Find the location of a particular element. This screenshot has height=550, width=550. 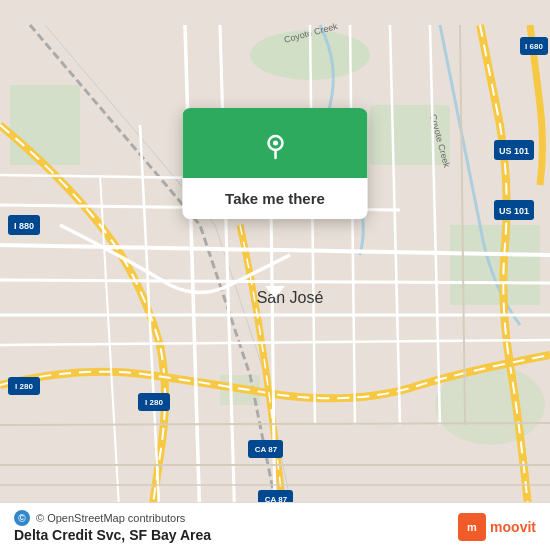

moovit-text: moovit is located at coordinates (513, 527).